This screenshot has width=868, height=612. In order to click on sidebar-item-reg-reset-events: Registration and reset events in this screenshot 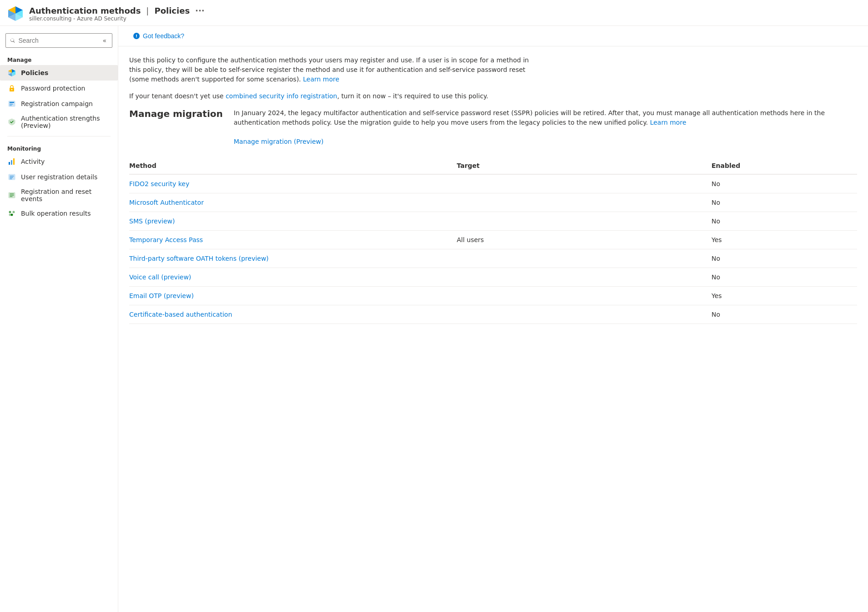, I will do `click(59, 195)`.